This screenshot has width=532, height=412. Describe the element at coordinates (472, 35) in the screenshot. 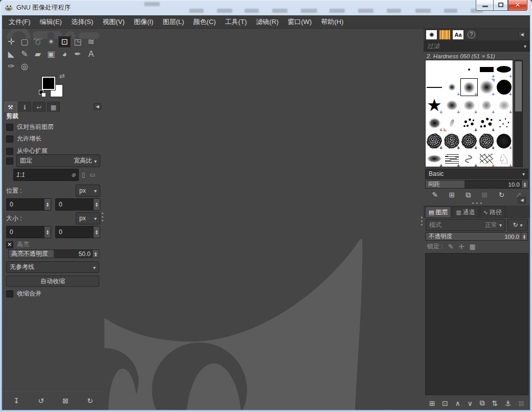

I see `tab-document-history: ?` at that location.